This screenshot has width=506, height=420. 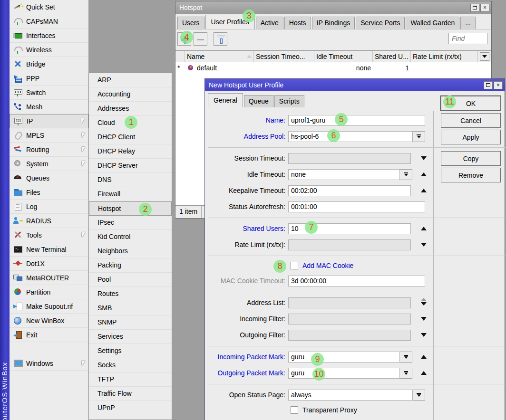 What do you see at coordinates (357, 207) in the screenshot?
I see `status-autorefresh-input: 00:01:00` at bounding box center [357, 207].